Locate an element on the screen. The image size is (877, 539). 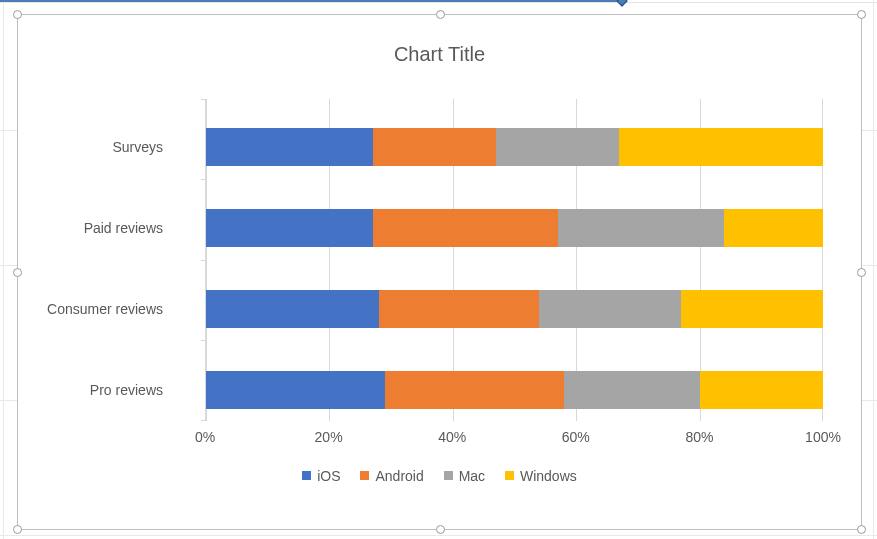
y-tick-label: Pro reviews is located at coordinates (82, 390).